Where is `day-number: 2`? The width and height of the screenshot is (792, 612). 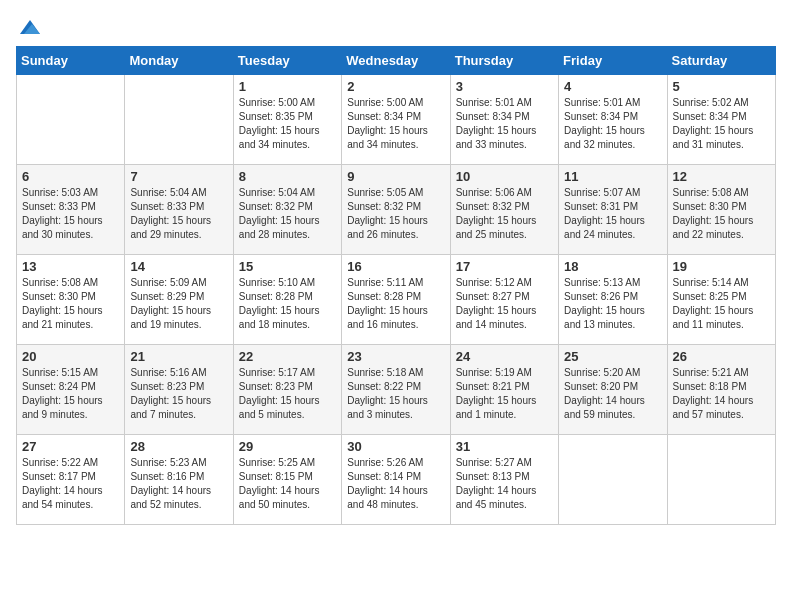 day-number: 2 is located at coordinates (396, 86).